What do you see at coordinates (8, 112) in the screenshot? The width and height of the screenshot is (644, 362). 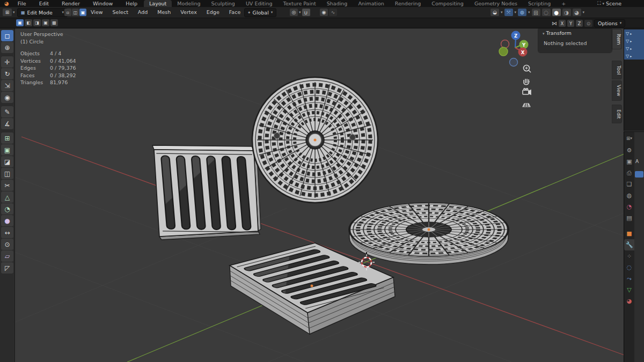 I see `tool-annotate: ✎` at bounding box center [8, 112].